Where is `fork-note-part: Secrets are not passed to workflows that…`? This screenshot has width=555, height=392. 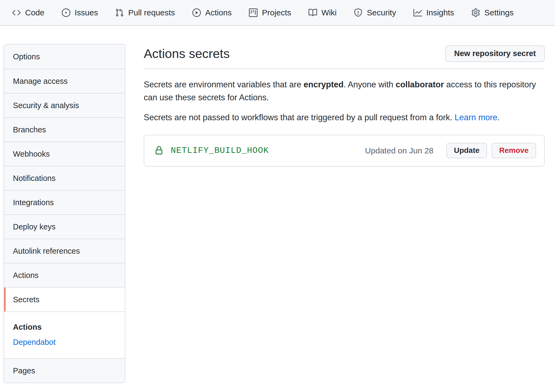 fork-note-part: Secrets are not passed to workflows that… is located at coordinates (299, 118).